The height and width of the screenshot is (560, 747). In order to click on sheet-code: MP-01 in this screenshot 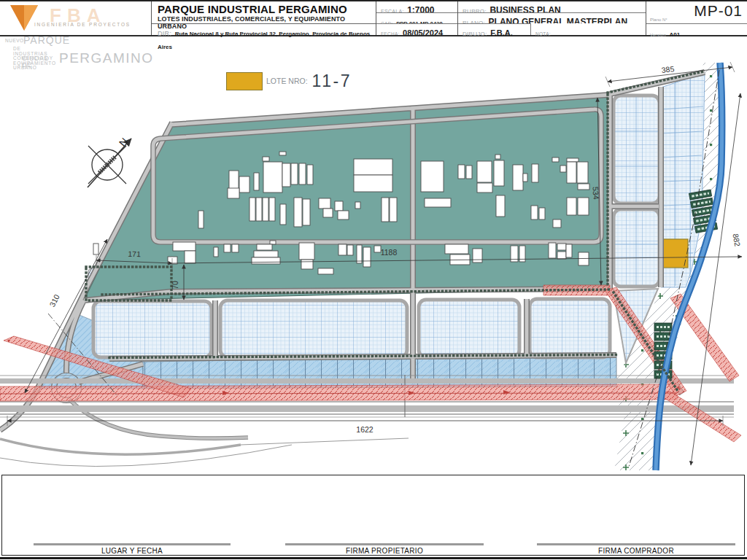, I will do `click(718, 11)`.